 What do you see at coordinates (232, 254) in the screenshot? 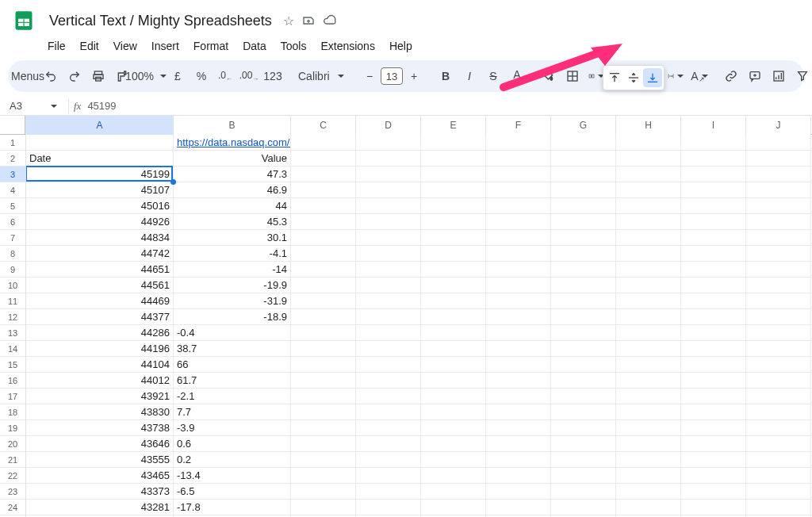
I see `cell: -4.1` at bounding box center [232, 254].